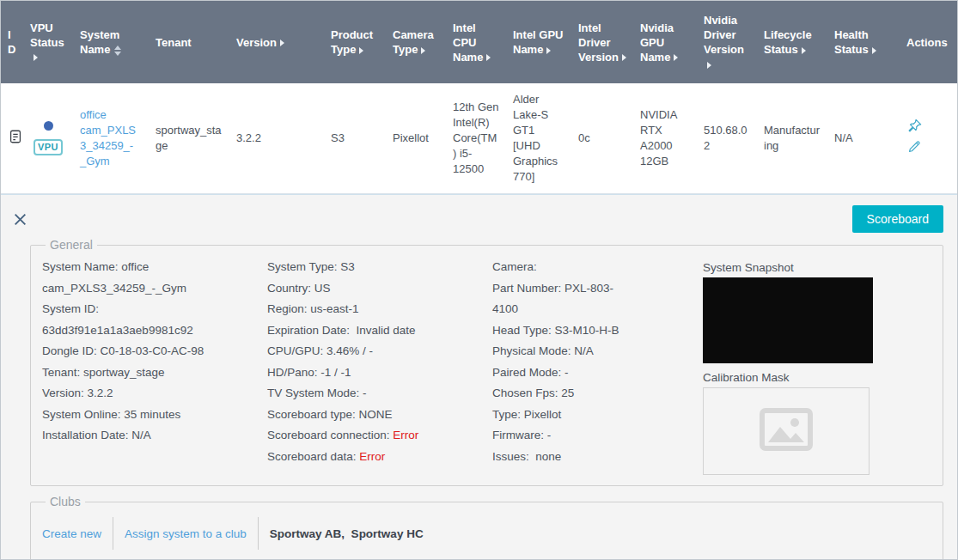  I want to click on general-media-col: System Snapshot Calibration Mask, so click(817, 366).